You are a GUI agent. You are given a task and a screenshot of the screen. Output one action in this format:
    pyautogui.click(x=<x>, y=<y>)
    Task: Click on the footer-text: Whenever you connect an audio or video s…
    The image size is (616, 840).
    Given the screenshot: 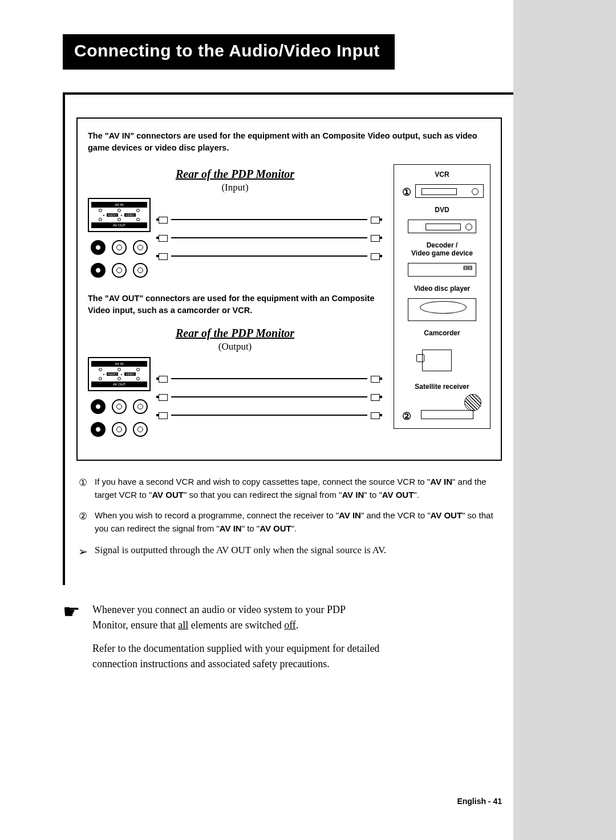 What is the action you would take?
    pyautogui.click(x=237, y=637)
    